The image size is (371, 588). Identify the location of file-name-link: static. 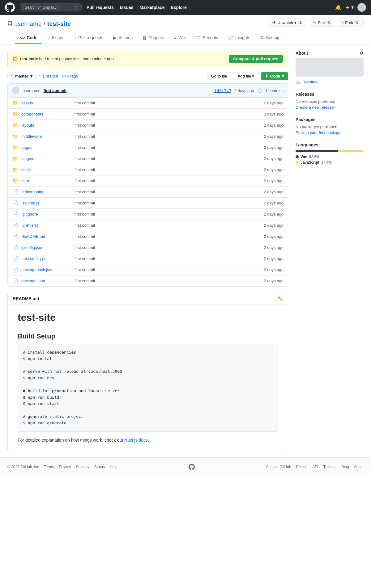
(46, 170).